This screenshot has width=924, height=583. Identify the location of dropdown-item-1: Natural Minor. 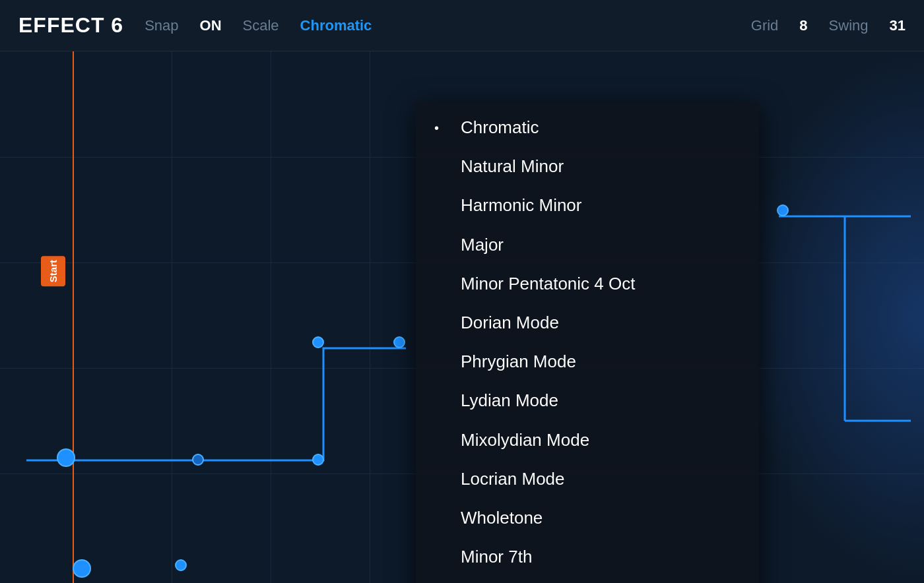
(587, 166).